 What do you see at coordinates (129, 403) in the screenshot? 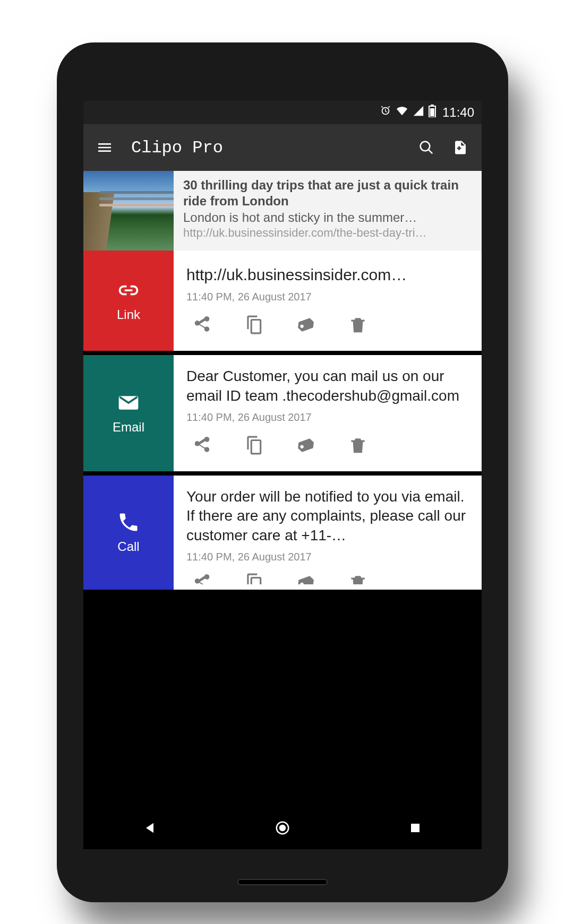
I see `email-icon` at bounding box center [129, 403].